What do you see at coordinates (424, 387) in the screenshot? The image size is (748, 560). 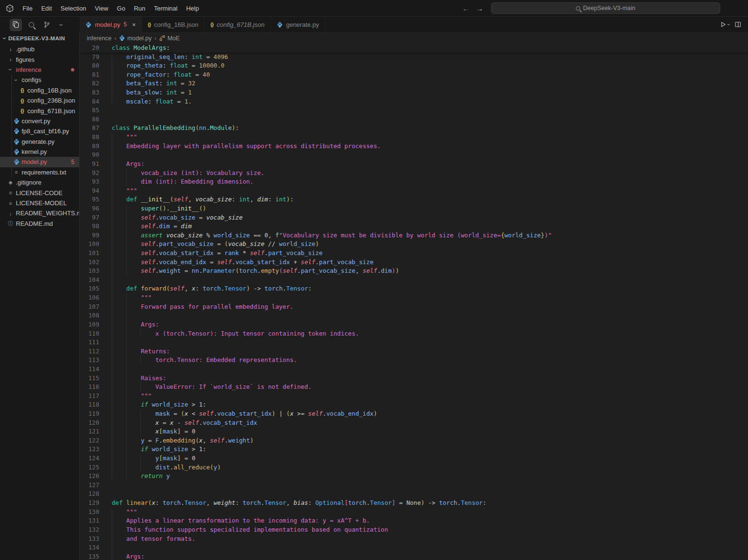 I see `code-line-content: ValueError: If `world_size` is not defin…` at bounding box center [424, 387].